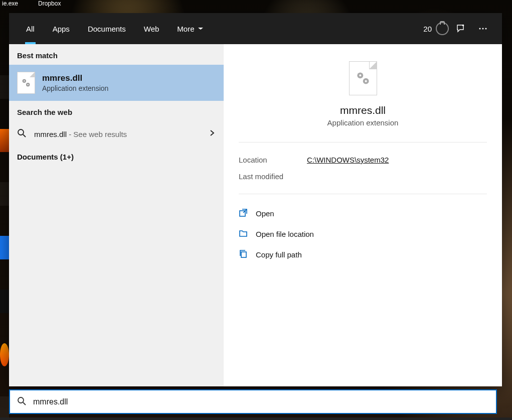 The height and width of the screenshot is (420, 512). What do you see at coordinates (256, 418) in the screenshot?
I see `taskbar` at bounding box center [256, 418].